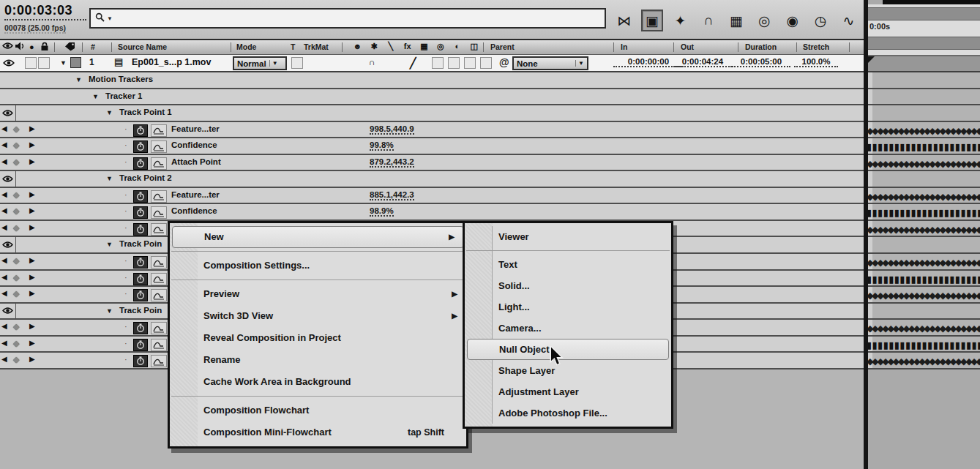 The height and width of the screenshot is (469, 980). I want to click on timeline-row: ▼ Feature...ter ◀ ◆ ▶ · Feature...ter 88…, so click(432, 196).